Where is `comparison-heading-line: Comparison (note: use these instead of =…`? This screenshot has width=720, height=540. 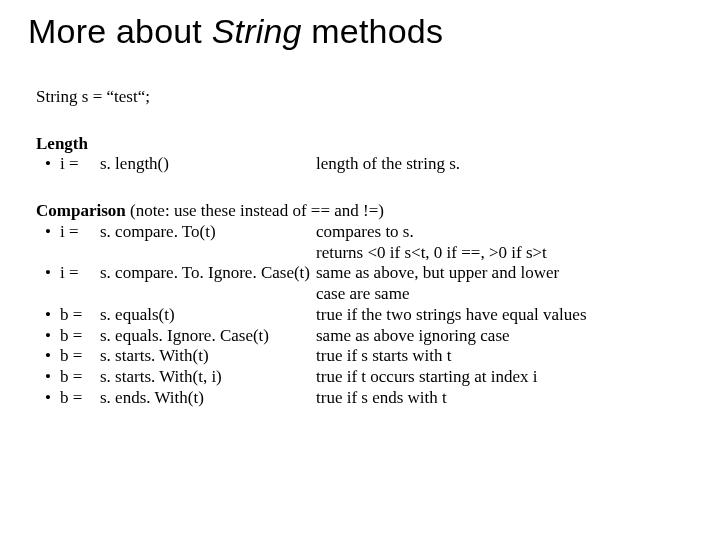 comparison-heading-line: Comparison (note: use these instead of =… is located at coordinates (364, 212).